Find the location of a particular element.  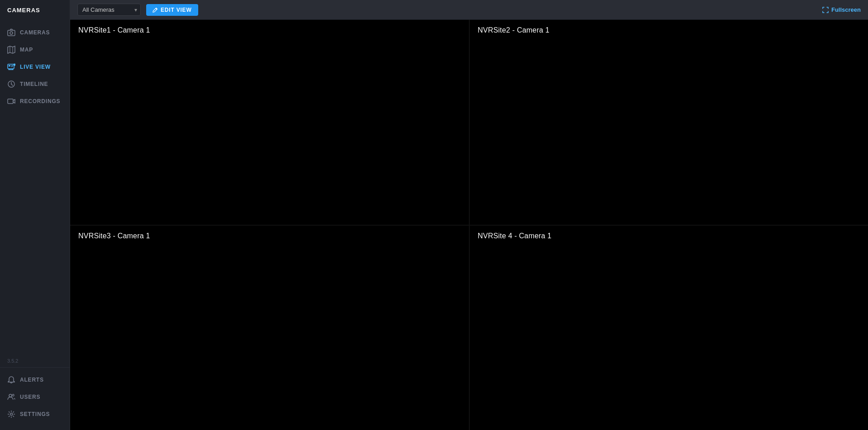

timeline-icon is located at coordinates (11, 84).